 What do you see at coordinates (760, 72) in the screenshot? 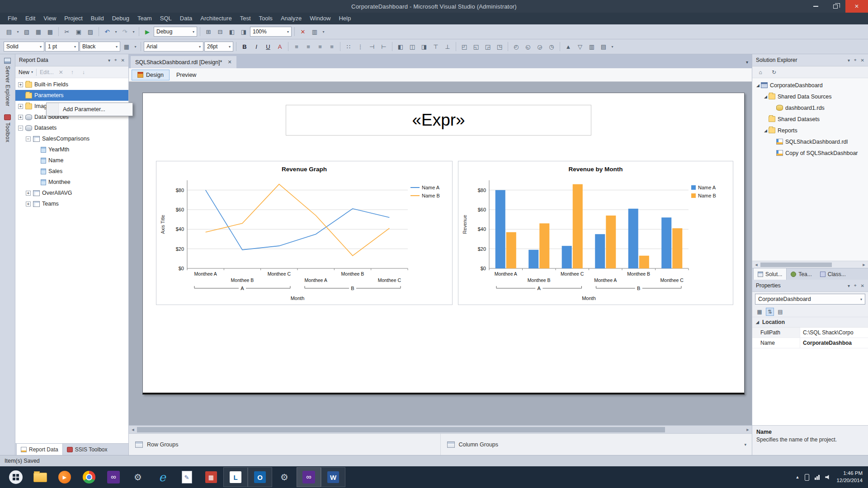
I see `home-icon: ⌂` at bounding box center [760, 72].